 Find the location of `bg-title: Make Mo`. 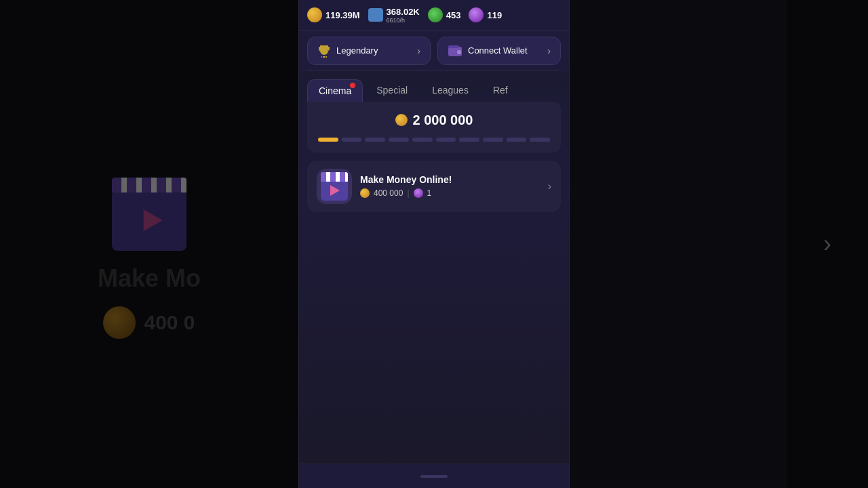

bg-title: Make Mo is located at coordinates (149, 279).